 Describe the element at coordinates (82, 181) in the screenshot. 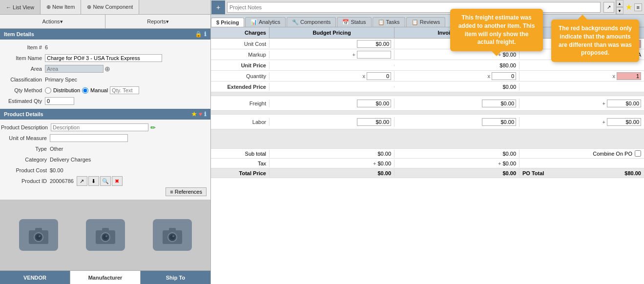

I see `product-navigate-btn: ↗` at that location.